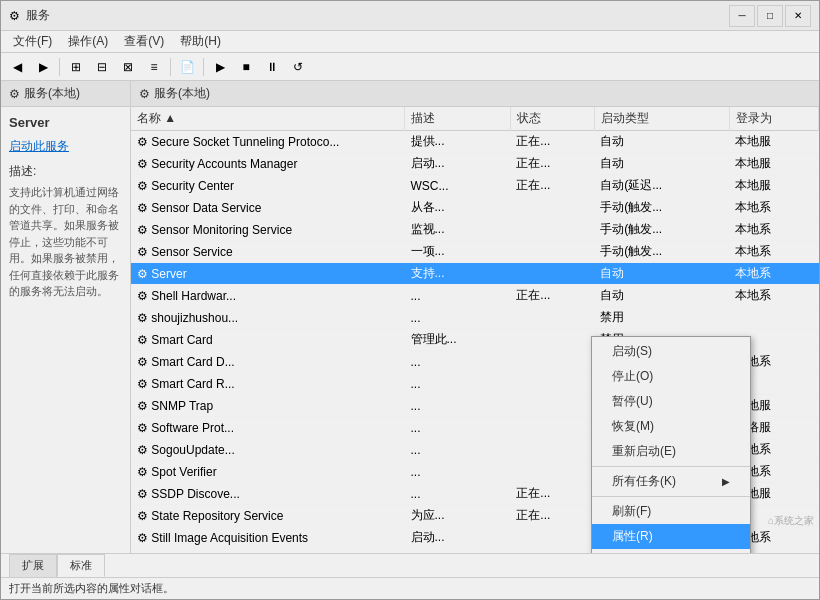 The image size is (820, 600). I want to click on table-row: ⚙ Sensor Monitoring Service 监视... 手动(触发.…, so click(475, 230).